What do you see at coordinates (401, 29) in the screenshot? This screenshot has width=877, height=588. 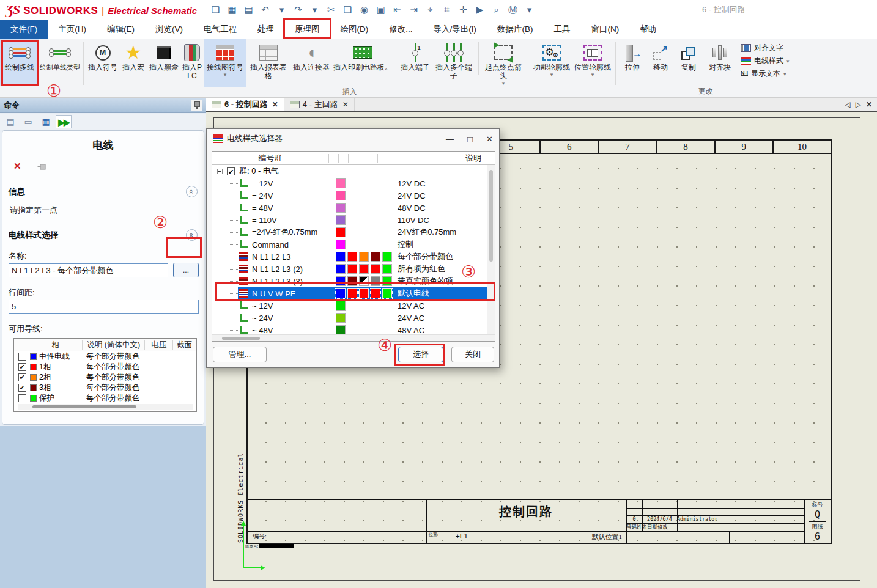 I see `menu-item: 修改...` at bounding box center [401, 29].